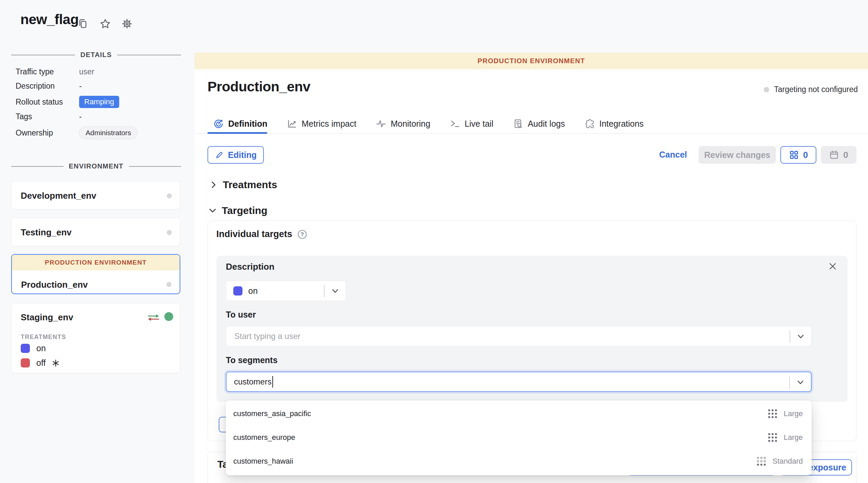  I want to click on help-icon: ?, so click(302, 234).